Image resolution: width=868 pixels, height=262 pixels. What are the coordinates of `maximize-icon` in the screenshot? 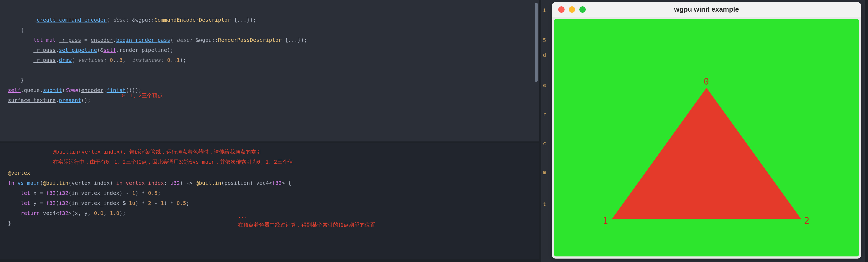 It's located at (582, 9).